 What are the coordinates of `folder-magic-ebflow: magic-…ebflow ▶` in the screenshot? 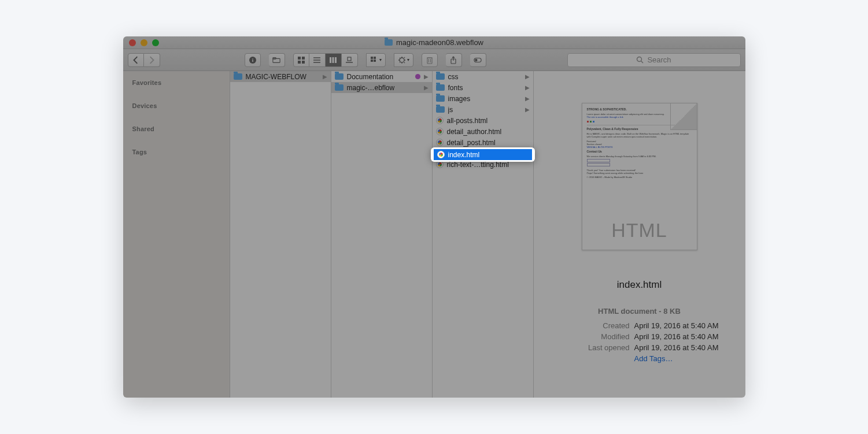 It's located at (382, 88).